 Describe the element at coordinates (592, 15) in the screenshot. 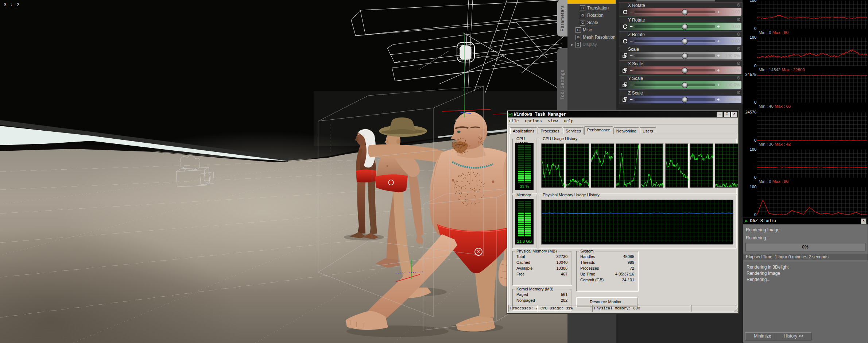

I see `tree-item-rotation: GRotation` at that location.